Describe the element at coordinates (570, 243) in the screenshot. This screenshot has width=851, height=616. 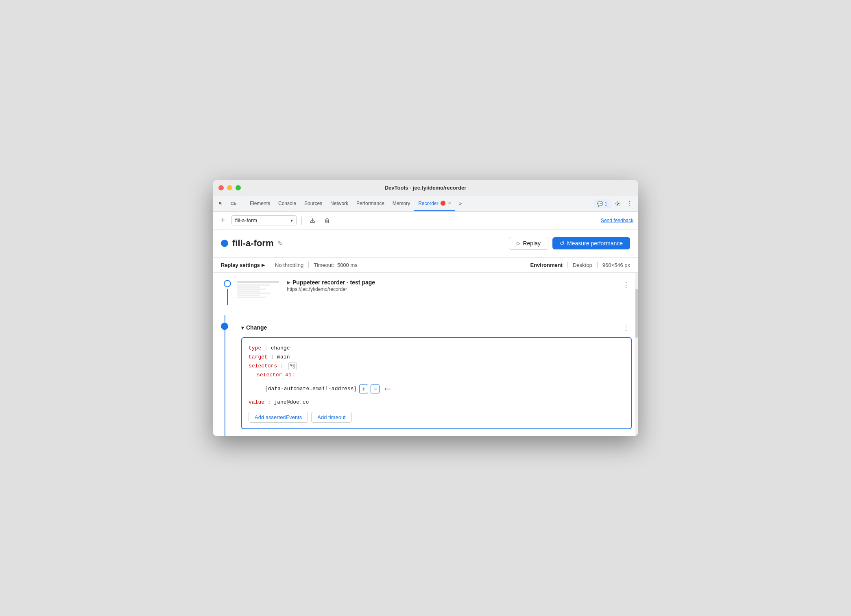
I see `header-action-buttons: ▷ Replay ↺ Measure performance` at that location.